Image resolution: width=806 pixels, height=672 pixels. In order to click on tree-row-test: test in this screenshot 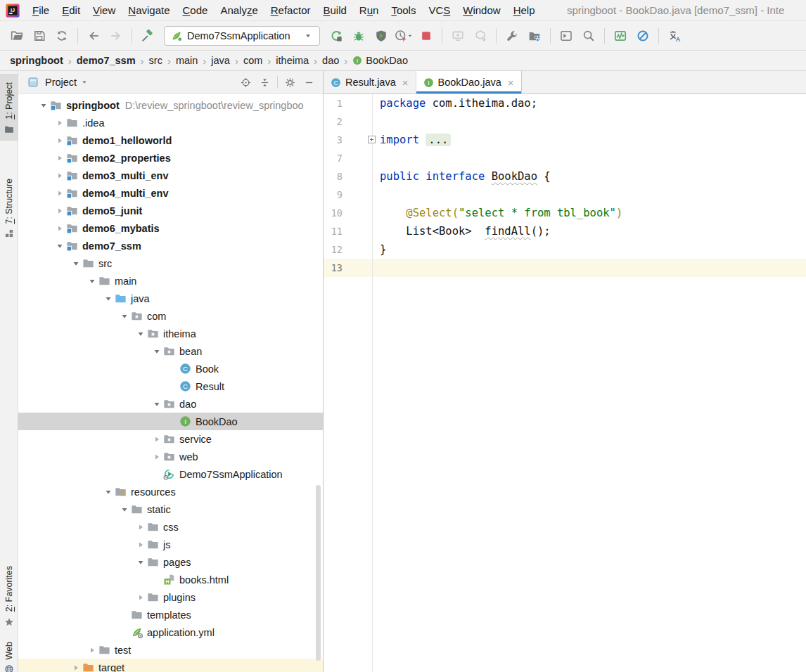, I will do `click(170, 650)`.